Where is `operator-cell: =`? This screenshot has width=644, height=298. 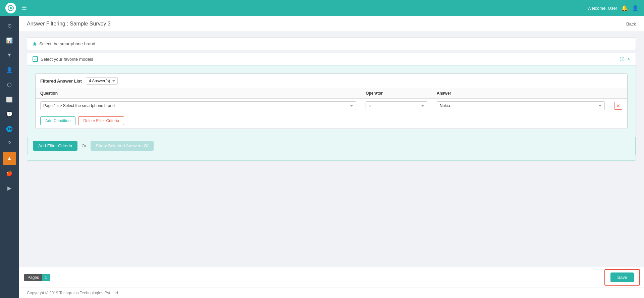 operator-cell: = is located at coordinates (396, 106).